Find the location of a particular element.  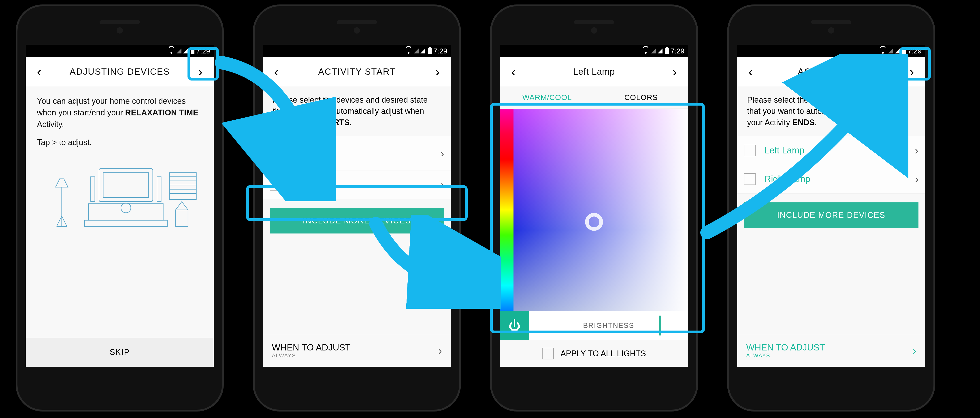

title-bar: ‹ Left Lamp › is located at coordinates (594, 72).